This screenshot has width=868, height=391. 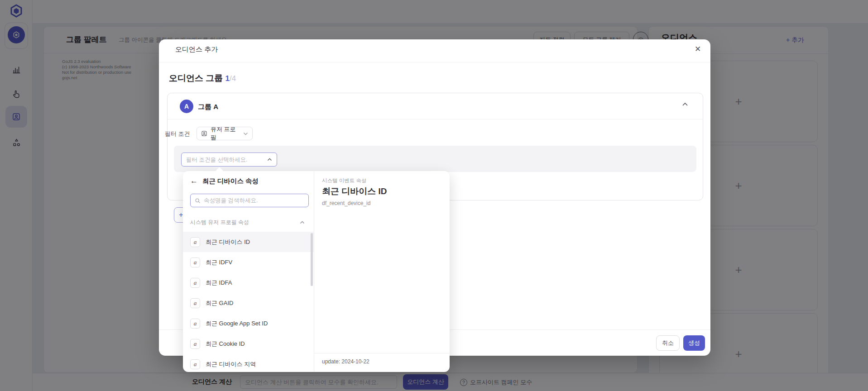 I want to click on audience-group-heading: 오디언스 그룹 1/4, so click(x=202, y=78).